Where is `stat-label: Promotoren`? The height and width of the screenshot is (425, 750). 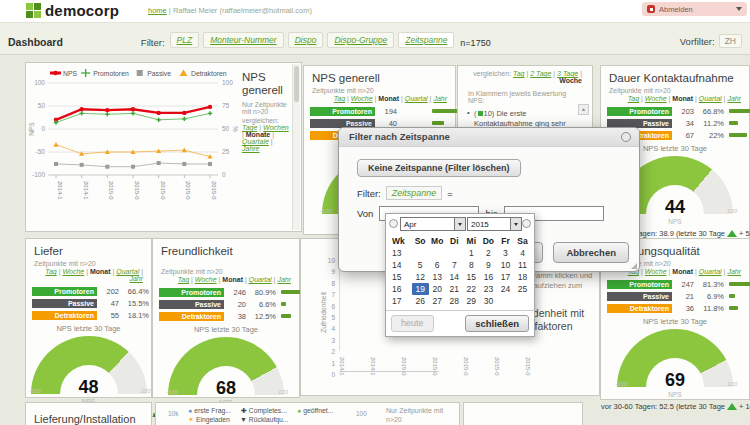 stat-label: Promotoren is located at coordinates (640, 284).